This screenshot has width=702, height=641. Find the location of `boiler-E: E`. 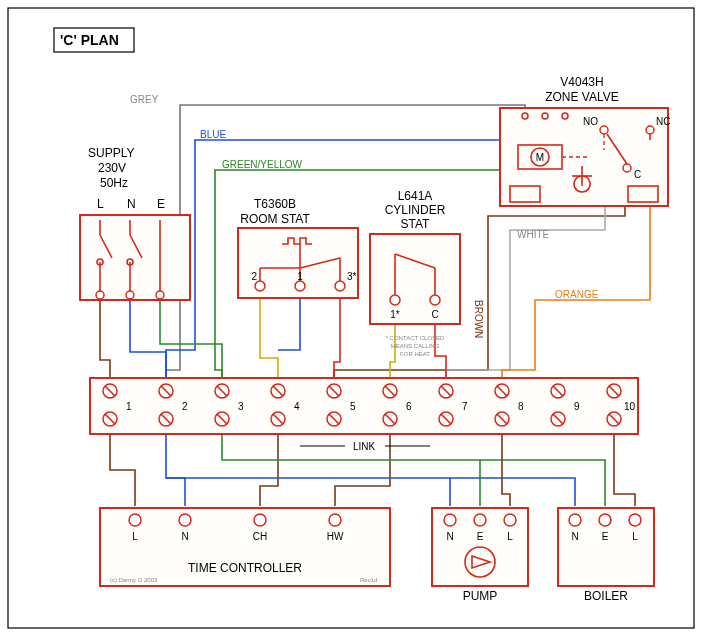

boiler-E: E is located at coordinates (606, 536).